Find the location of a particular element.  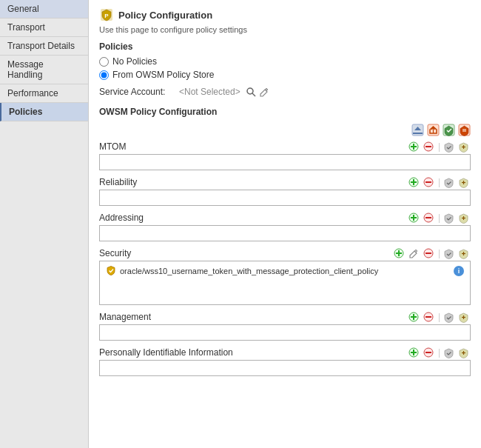

policy-section-actions-management: | is located at coordinates (440, 317).